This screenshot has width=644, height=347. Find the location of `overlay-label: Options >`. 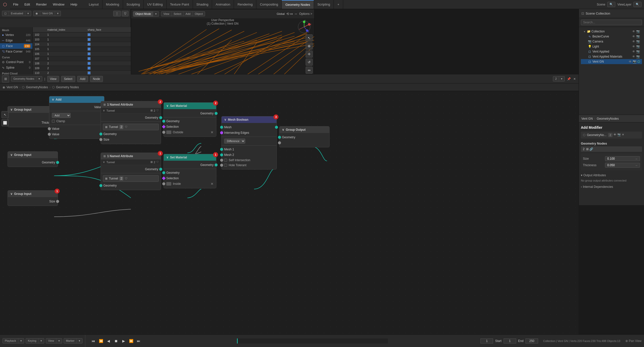

overlay-label: Options > is located at coordinates (306, 14).